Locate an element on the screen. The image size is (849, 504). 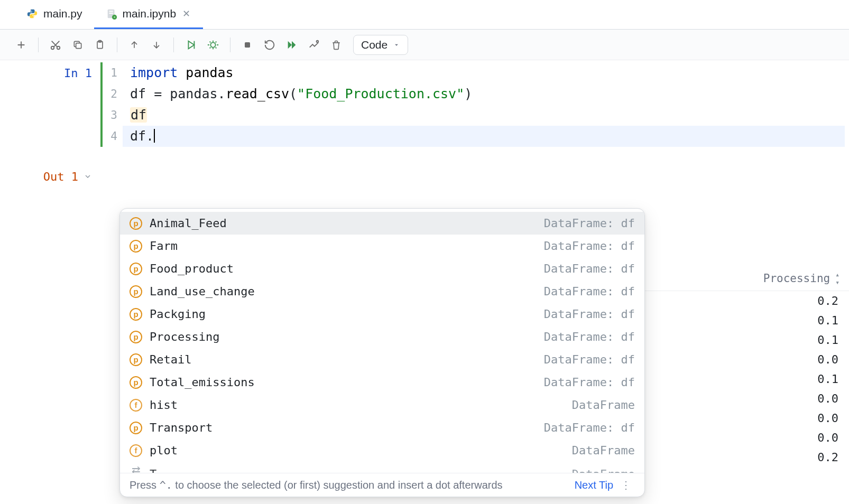
line-number: 2 is located at coordinates (115, 94).